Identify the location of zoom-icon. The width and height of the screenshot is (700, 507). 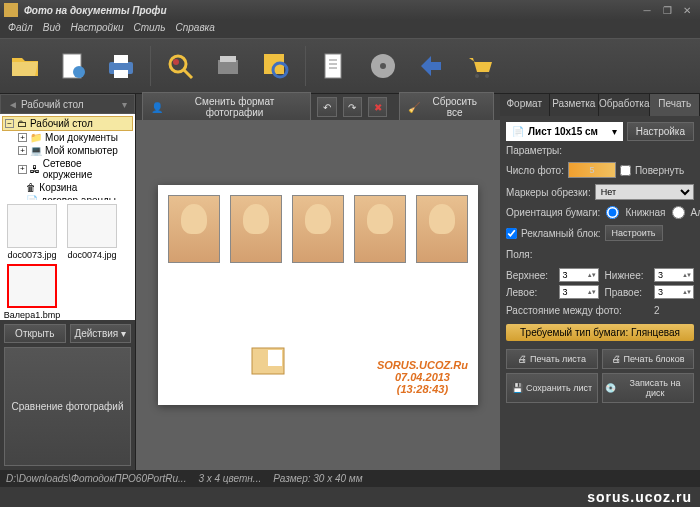
(276, 66).